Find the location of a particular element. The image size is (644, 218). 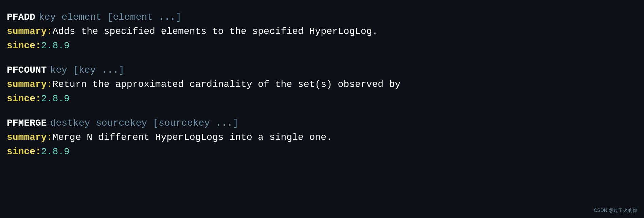

since-label-pfmerge: since: is located at coordinates (24, 152).